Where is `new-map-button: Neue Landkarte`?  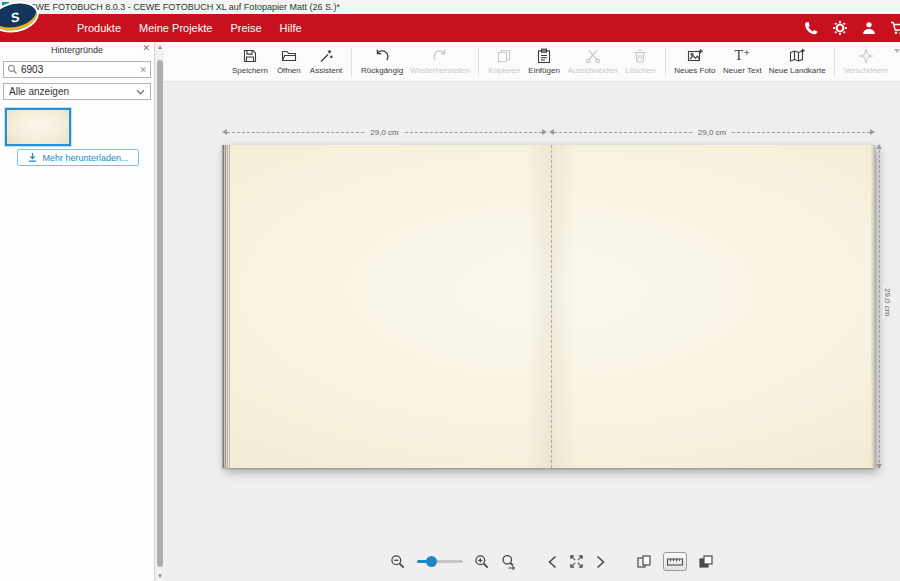 new-map-button: Neue Landkarte is located at coordinates (796, 62).